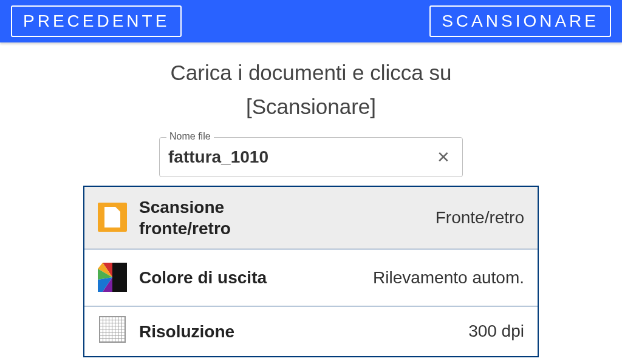 The width and height of the screenshot is (622, 364). Describe the element at coordinates (113, 218) in the screenshot. I see `page-duplex-icon` at that location.